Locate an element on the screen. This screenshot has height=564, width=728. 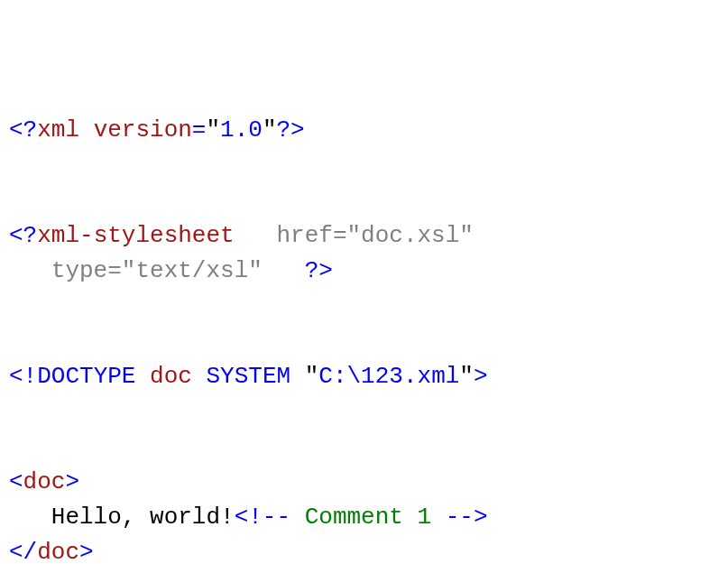
line-doctype: <!DOCTYPE doc SYSTEM "C:\123.xml"> is located at coordinates (249, 376).